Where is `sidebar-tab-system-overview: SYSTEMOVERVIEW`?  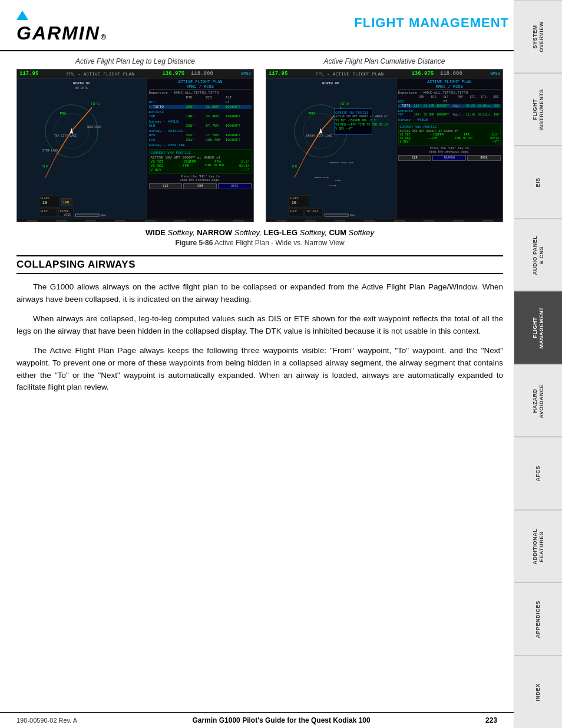 sidebar-tab-system-overview: SYSTEMOVERVIEW is located at coordinates (538, 37).